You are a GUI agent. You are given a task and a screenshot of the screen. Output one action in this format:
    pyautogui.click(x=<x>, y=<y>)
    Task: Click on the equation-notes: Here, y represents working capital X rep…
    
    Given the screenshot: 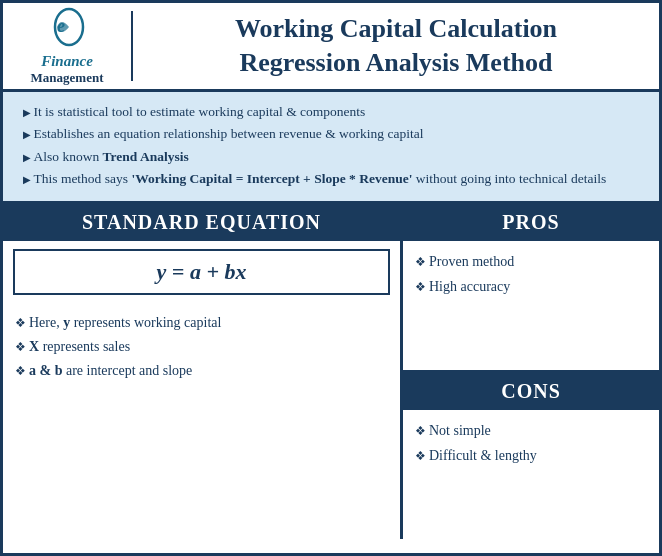 What is the action you would take?
    pyautogui.click(x=202, y=346)
    